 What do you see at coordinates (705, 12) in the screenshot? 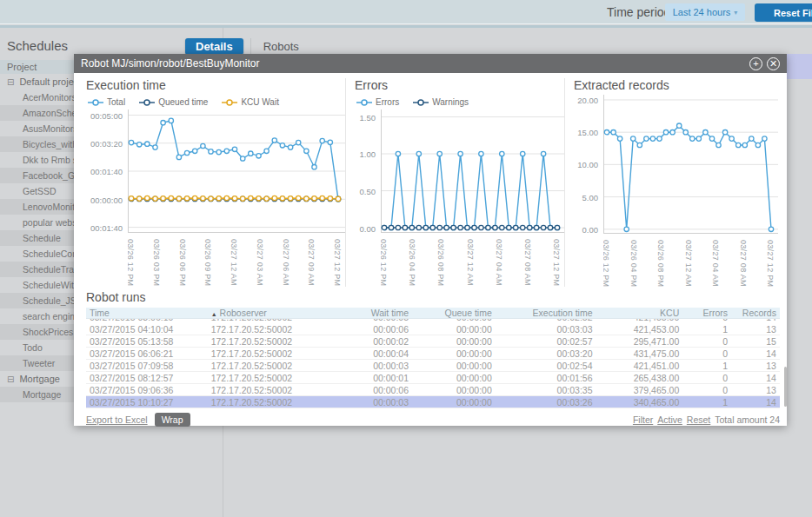
I see `time-period-dropdown: Last 24 hours ▾` at bounding box center [705, 12].